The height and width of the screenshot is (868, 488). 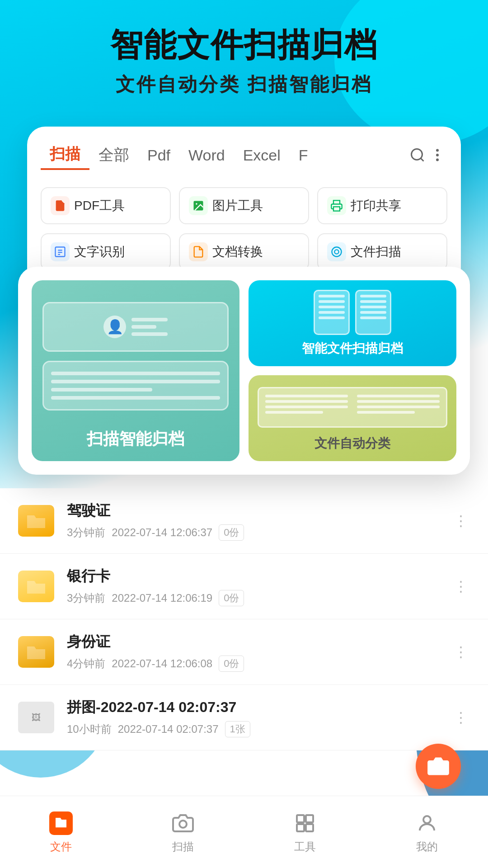 I want to click on more-button-1: ⋮, so click(x=461, y=586).